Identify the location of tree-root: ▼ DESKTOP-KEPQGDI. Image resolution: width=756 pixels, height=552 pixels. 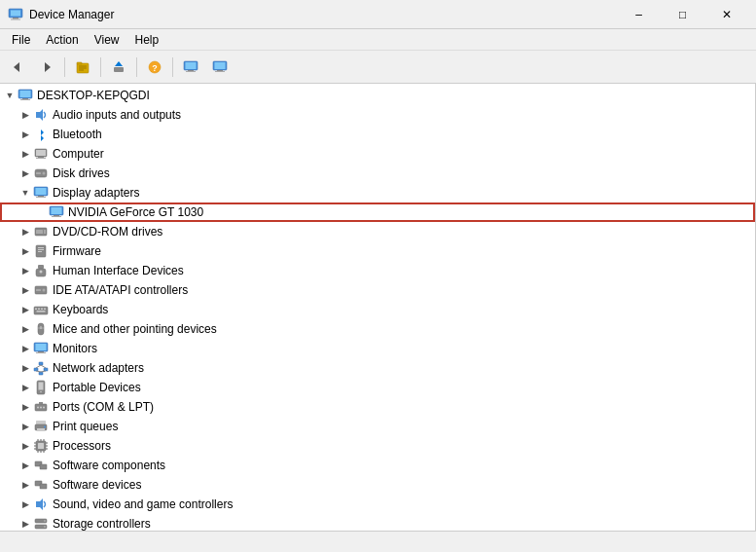
(378, 95).